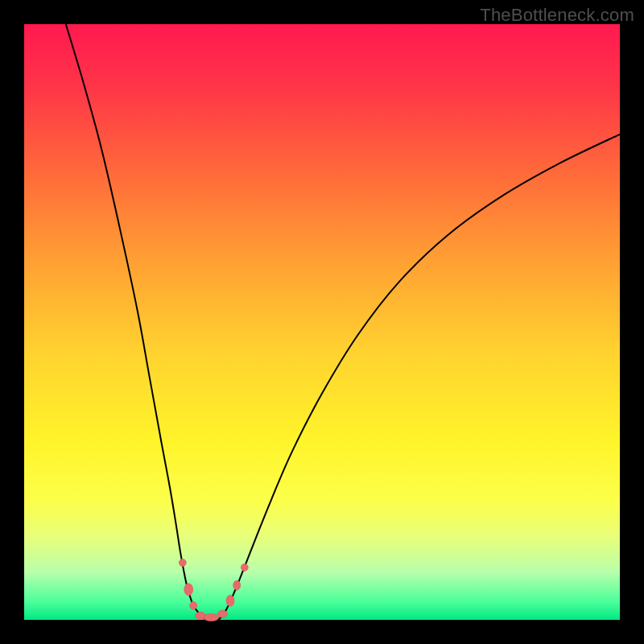 The height and width of the screenshot is (644, 644). Describe the element at coordinates (213, 589) in the screenshot. I see `marker-group` at that location.